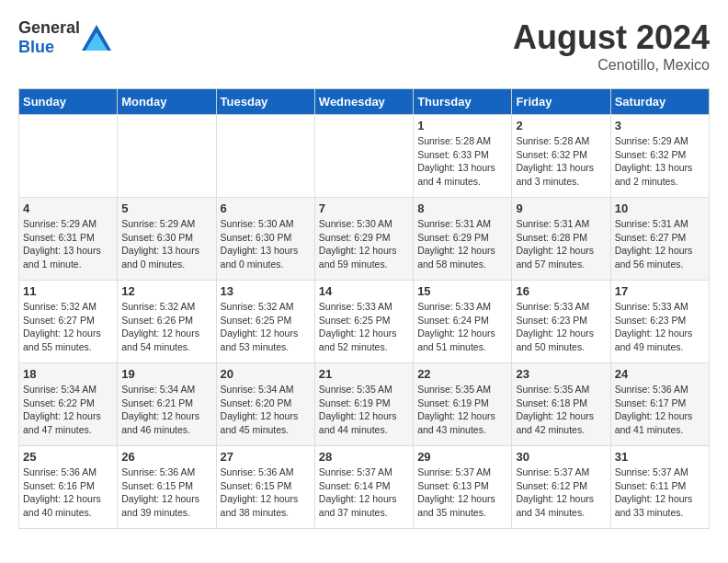  Describe the element at coordinates (463, 239) in the screenshot. I see `calendar-cell: 8Sunrise: 5:31 AM Sunset: 6:29 PM Daylig…` at that location.